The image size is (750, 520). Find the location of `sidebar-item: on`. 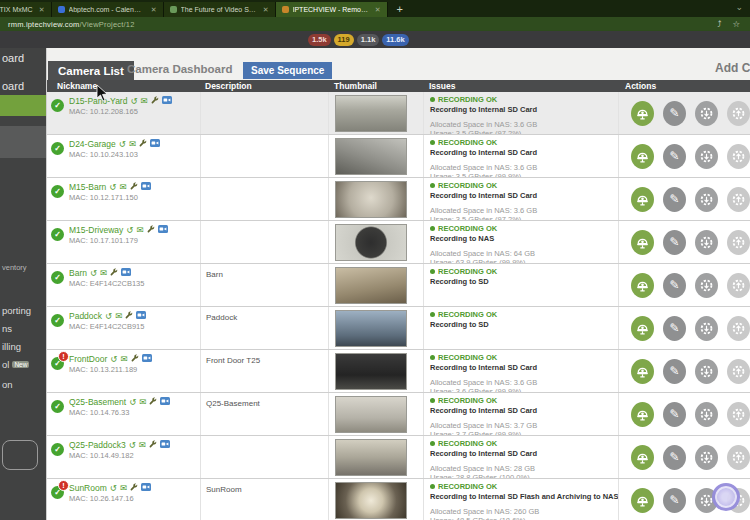

sidebar-item: on is located at coordinates (24, 384).